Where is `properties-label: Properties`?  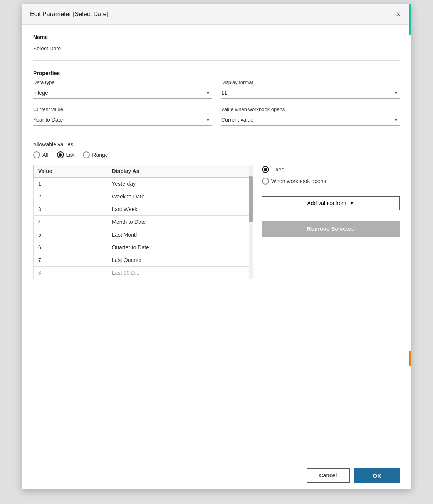 properties-label: Properties is located at coordinates (216, 73).